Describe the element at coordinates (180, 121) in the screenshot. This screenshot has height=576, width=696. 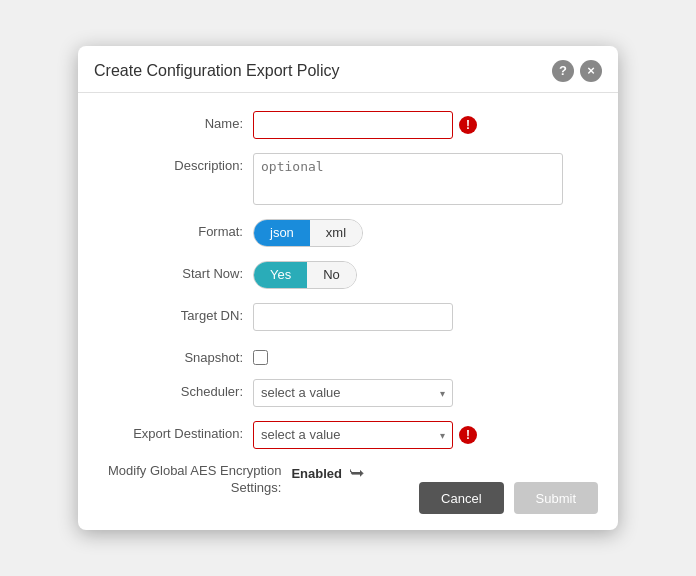
I see `name-label: Name:` at that location.